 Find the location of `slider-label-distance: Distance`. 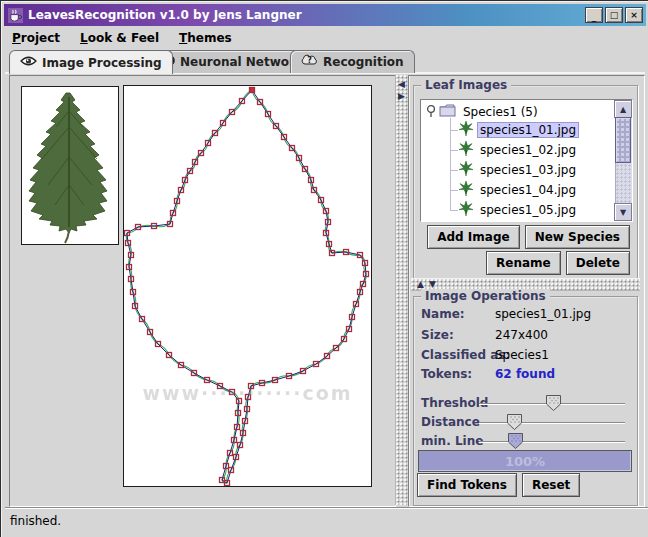

slider-label-distance: Distance is located at coordinates (450, 422).